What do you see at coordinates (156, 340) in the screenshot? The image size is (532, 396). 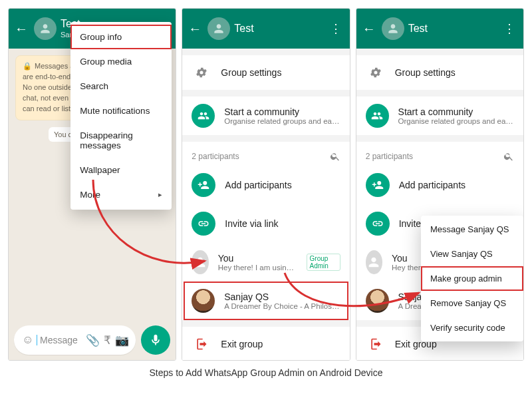 I see `mic-button` at bounding box center [156, 340].